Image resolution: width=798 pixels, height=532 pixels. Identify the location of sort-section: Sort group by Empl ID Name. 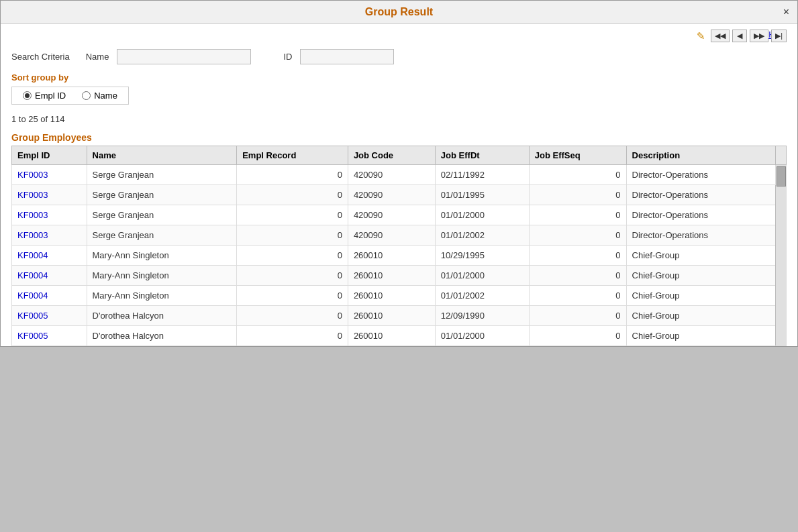
(399, 90).